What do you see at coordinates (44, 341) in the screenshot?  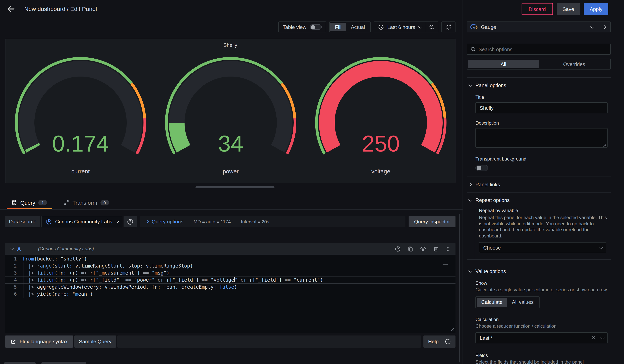 I see `flux-syntax-label: Flux language syntax` at bounding box center [44, 341].